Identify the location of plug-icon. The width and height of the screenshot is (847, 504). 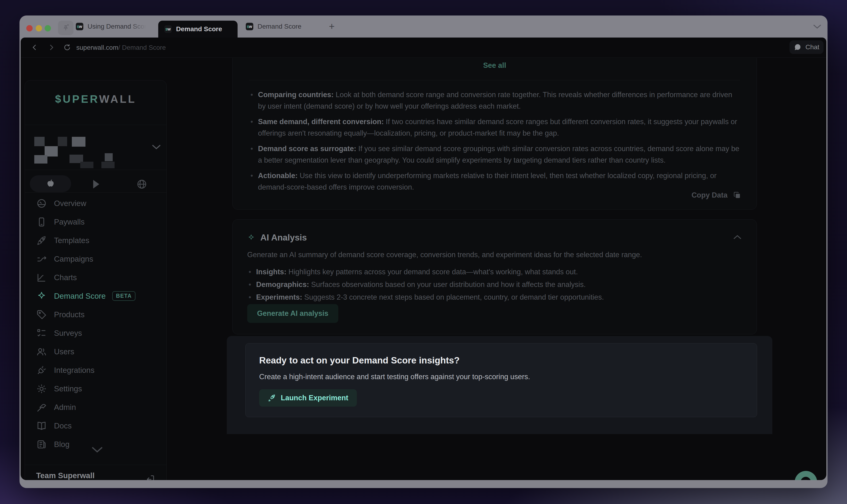
(41, 370).